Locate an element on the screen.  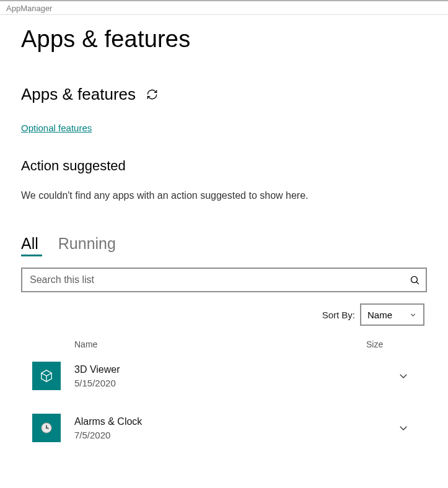
tabs: All Running is located at coordinates (224, 245).